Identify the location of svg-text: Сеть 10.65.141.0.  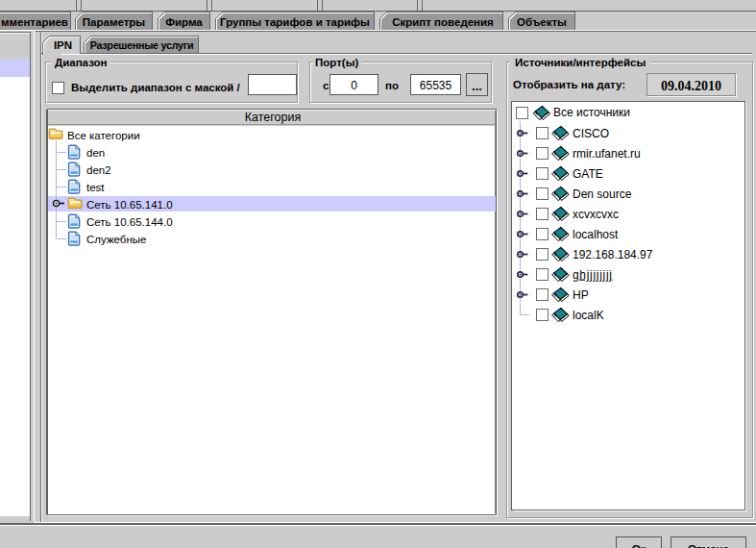
(130, 205).